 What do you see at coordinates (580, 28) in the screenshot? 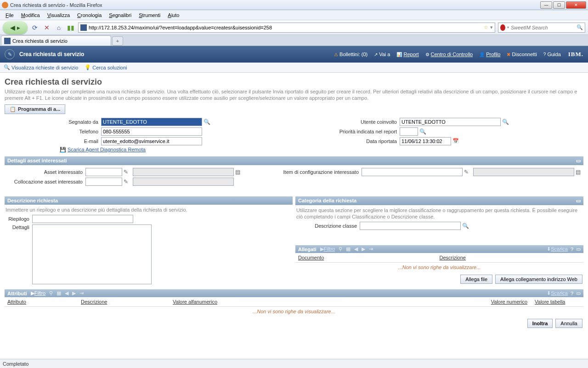
I see `search-go-icon: 🔍` at bounding box center [580, 28].